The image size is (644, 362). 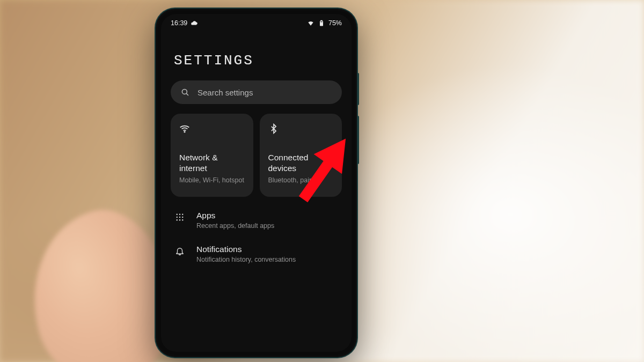 What do you see at coordinates (212, 163) in the screenshot?
I see `card-title: Network & internet` at bounding box center [212, 163].